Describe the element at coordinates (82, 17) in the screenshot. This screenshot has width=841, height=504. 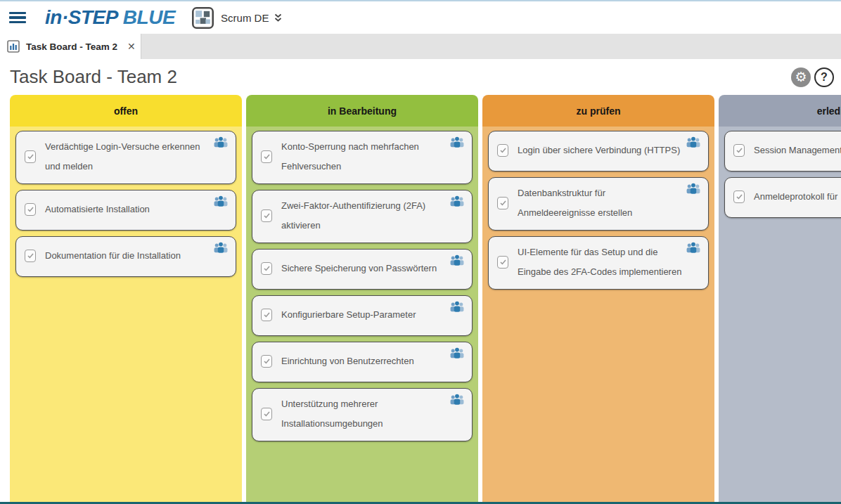
I see `logo-text-primary: in·STEP` at that location.